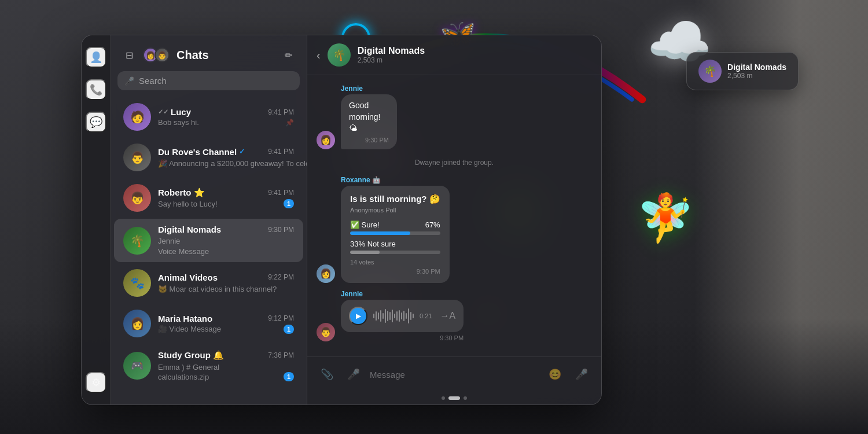 The height and width of the screenshot is (434, 868). Describe the element at coordinates (395, 228) in the screenshot. I see `poll-option-1: ✅ Sure! 67%` at that location.